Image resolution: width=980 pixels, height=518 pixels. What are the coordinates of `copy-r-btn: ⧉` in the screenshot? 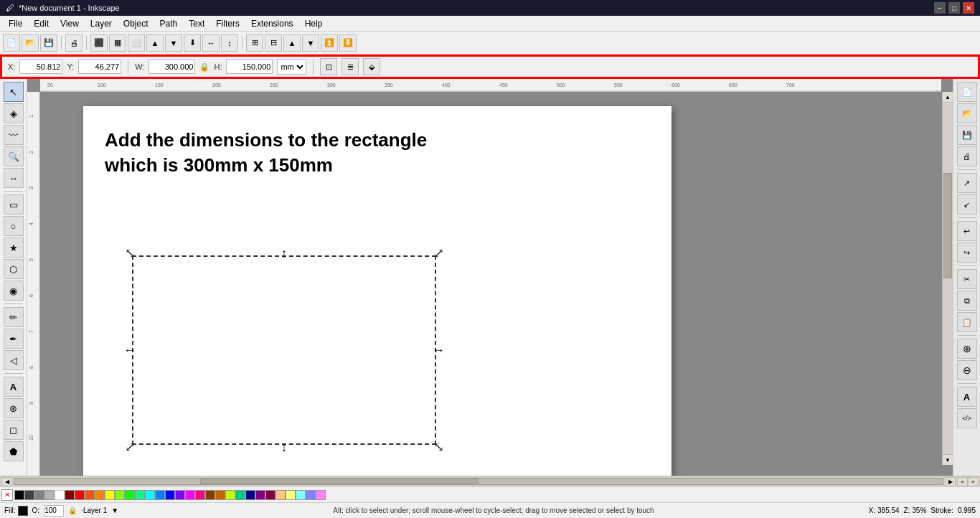 It's located at (967, 301).